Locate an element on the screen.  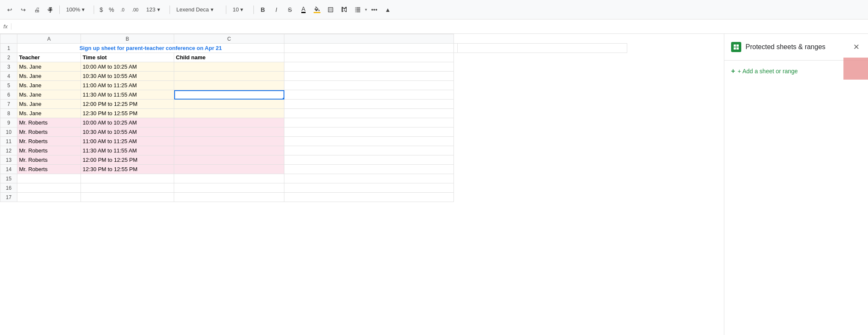
cell: Time slot is located at coordinates (128, 58).